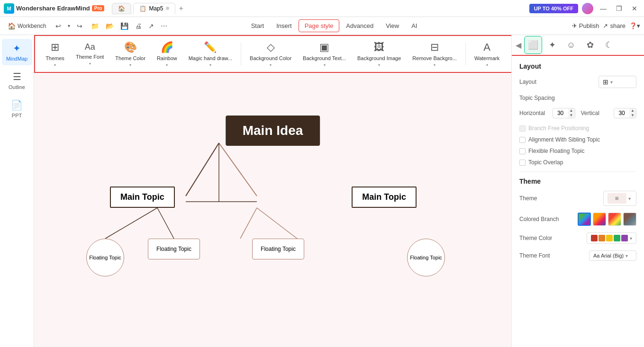 The image size is (644, 347). What do you see at coordinates (571, 45) in the screenshot?
I see `panel-tab-emoji: ☺` at bounding box center [571, 45].